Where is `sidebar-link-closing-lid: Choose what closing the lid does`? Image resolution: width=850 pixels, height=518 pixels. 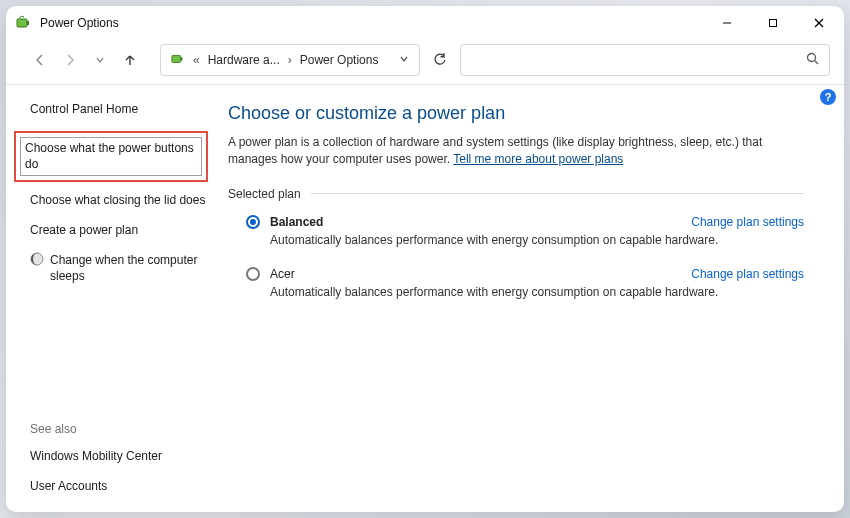 sidebar-link-closing-lid: Choose what closing the lid does is located at coordinates (118, 200).